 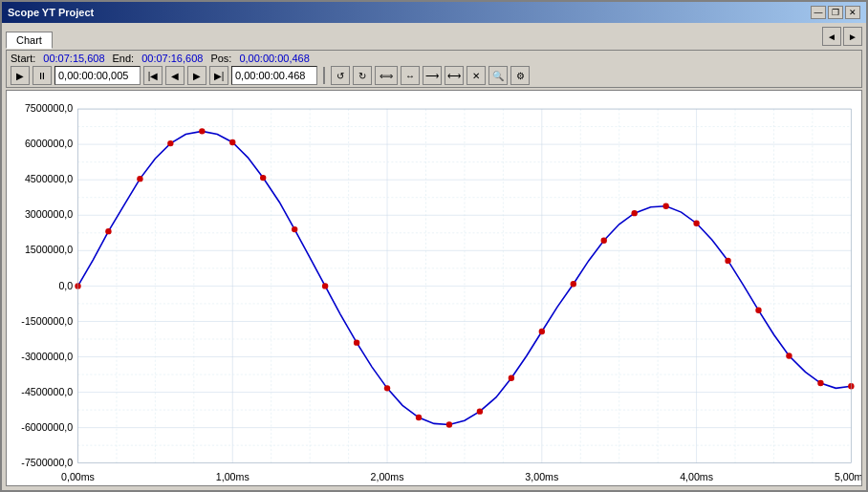 I want to click on minimize-button: —, so click(x=818, y=12).